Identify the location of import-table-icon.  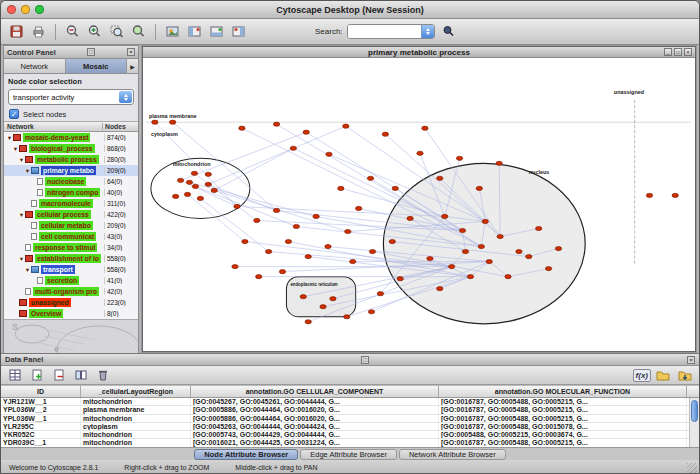
(686, 375).